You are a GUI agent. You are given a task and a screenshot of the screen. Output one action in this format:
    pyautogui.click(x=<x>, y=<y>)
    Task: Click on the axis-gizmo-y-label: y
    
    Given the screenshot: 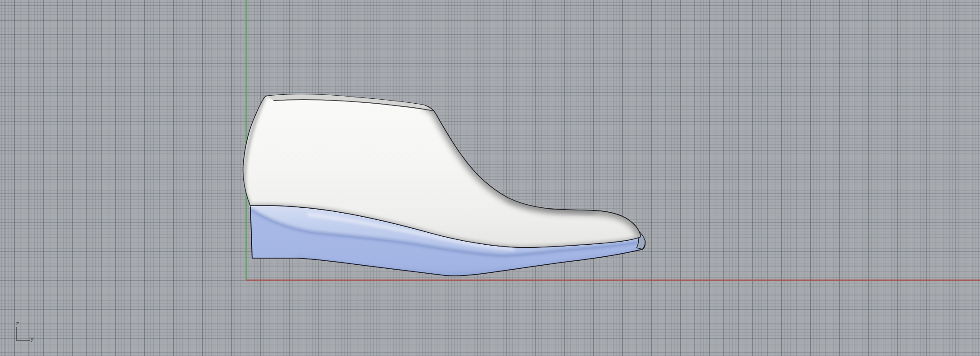 What is the action you would take?
    pyautogui.click(x=32, y=338)
    